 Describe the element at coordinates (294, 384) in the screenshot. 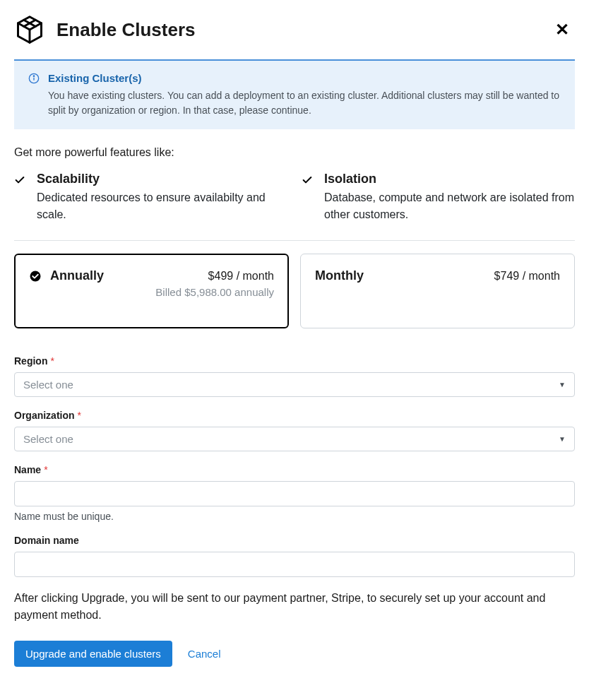

I see `region-select: Select one ▼` at that location.